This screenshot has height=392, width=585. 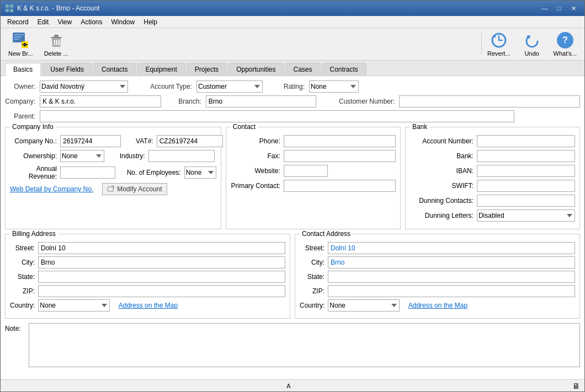 What do you see at coordinates (499, 53) in the screenshot?
I see `revert-label: Revert...` at bounding box center [499, 53].